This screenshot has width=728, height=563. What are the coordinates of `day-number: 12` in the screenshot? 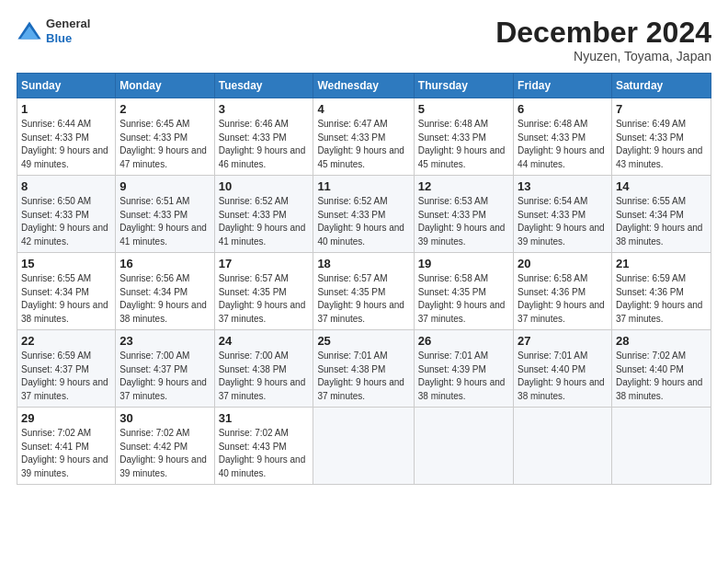 It's located at (463, 186).